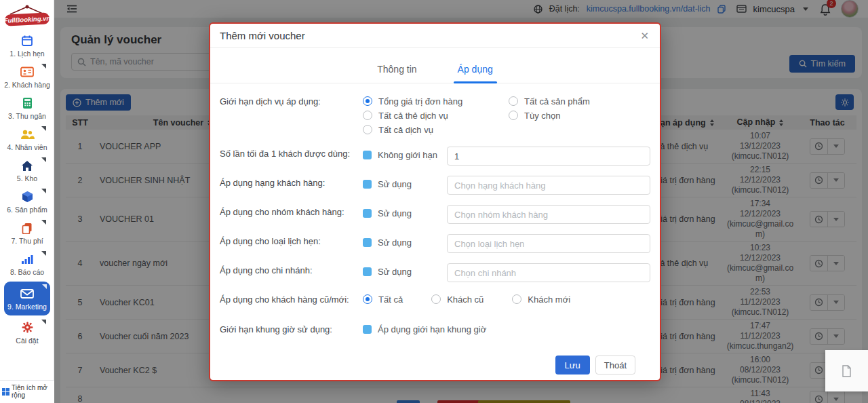 The image size is (868, 403). I want to click on checkbox-ap-dung-gioi-han-khung-gio: Áp dụng giới hạn khung giờ, so click(505, 329).